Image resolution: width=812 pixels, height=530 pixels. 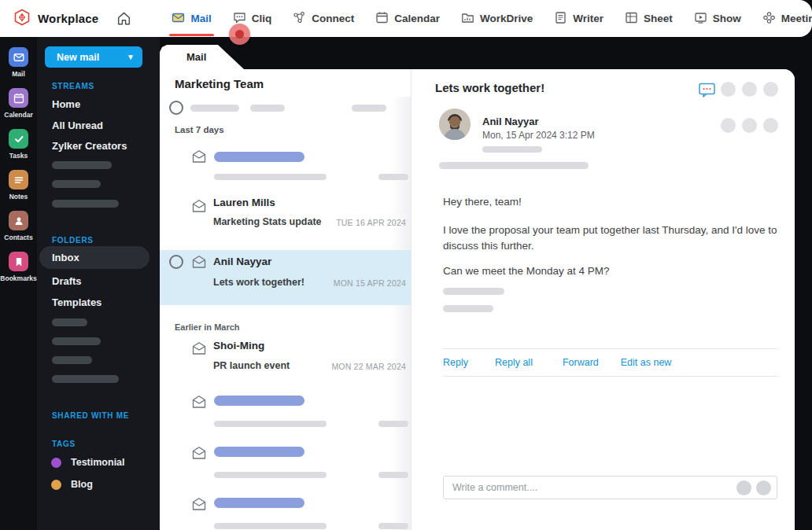 I want to click on edit-as-new-button: Edit as new, so click(x=647, y=363).